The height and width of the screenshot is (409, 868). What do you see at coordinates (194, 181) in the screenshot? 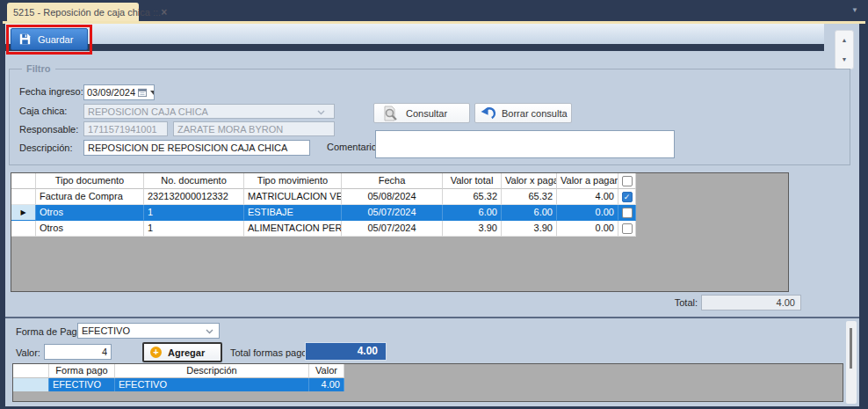
I see `col-header-no-documento: No. documento` at bounding box center [194, 181].